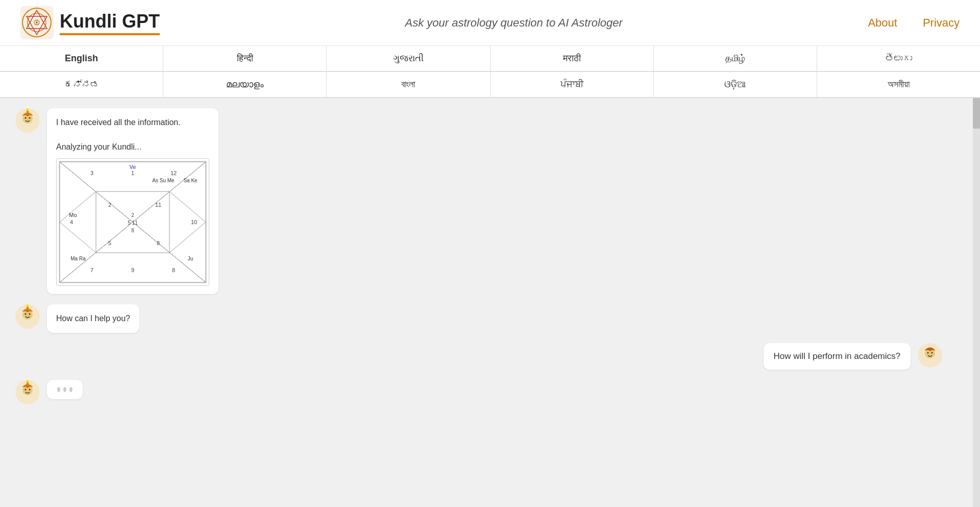 This screenshot has height=507, width=980. I want to click on logo-area: Kundli GPT, so click(90, 22).